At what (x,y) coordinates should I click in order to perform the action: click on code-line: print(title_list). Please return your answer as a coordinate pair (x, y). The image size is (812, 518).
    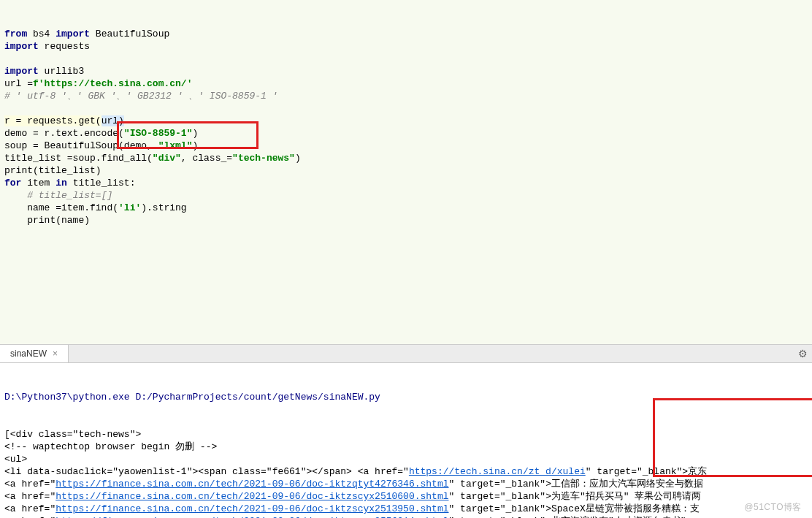
    Looking at the image, I should click on (406, 171).